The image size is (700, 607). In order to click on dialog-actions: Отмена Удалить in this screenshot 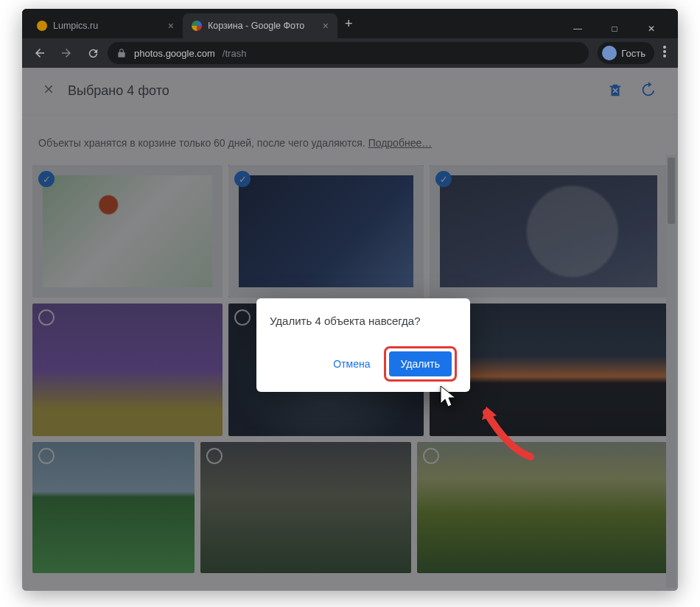, I will do `click(363, 364)`.